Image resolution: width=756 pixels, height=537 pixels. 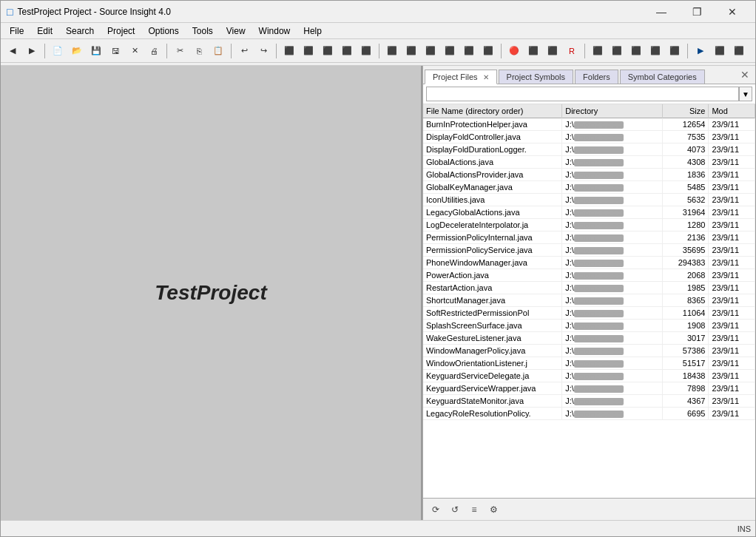 I want to click on toolbar-btn5e: ⬛, so click(x=366, y=51).